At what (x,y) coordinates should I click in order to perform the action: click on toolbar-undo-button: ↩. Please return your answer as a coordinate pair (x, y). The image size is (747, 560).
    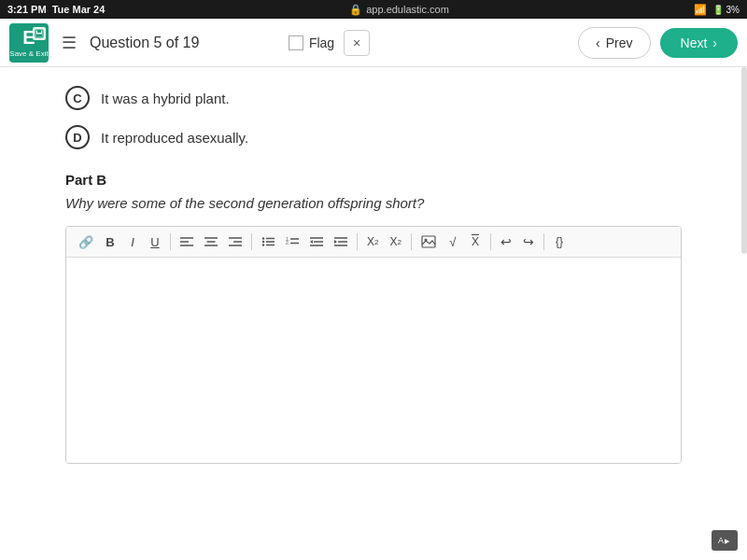
    Looking at the image, I should click on (506, 242).